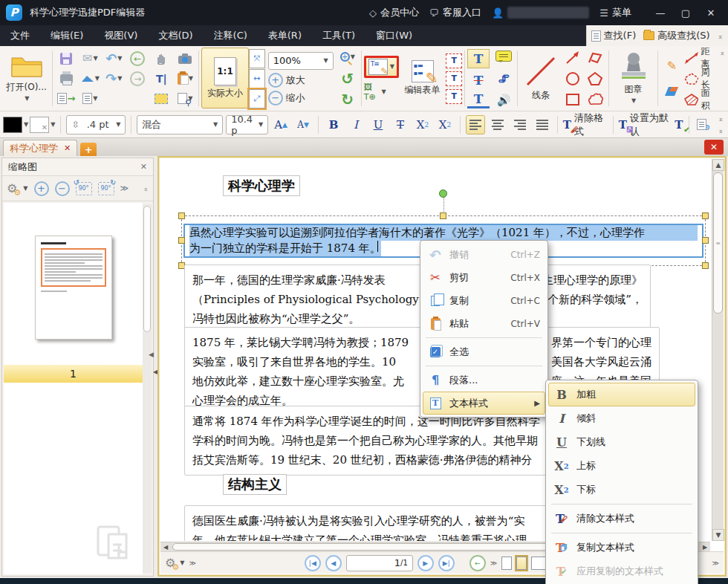  What do you see at coordinates (74, 288) in the screenshot?
I see `page-thumbnail` at bounding box center [74, 288].